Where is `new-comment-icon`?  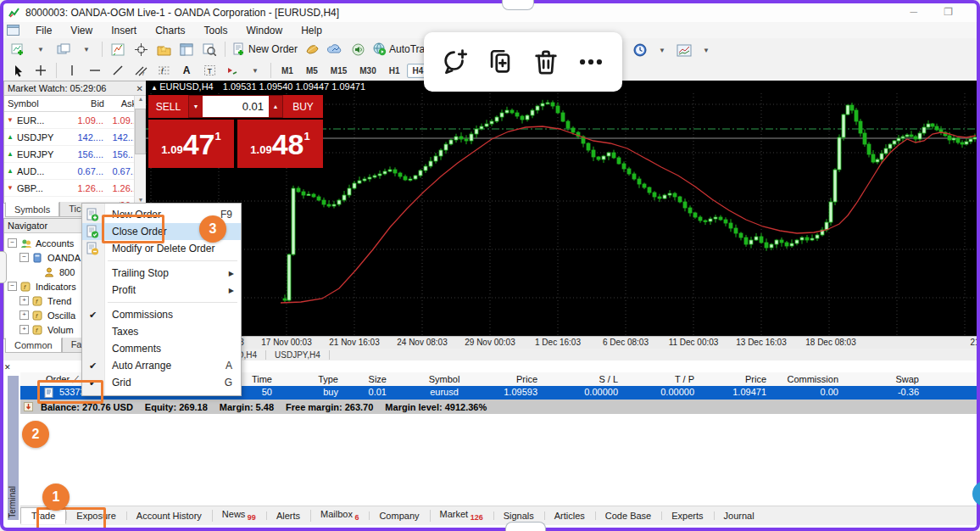
new-comment-icon is located at coordinates (455, 62).